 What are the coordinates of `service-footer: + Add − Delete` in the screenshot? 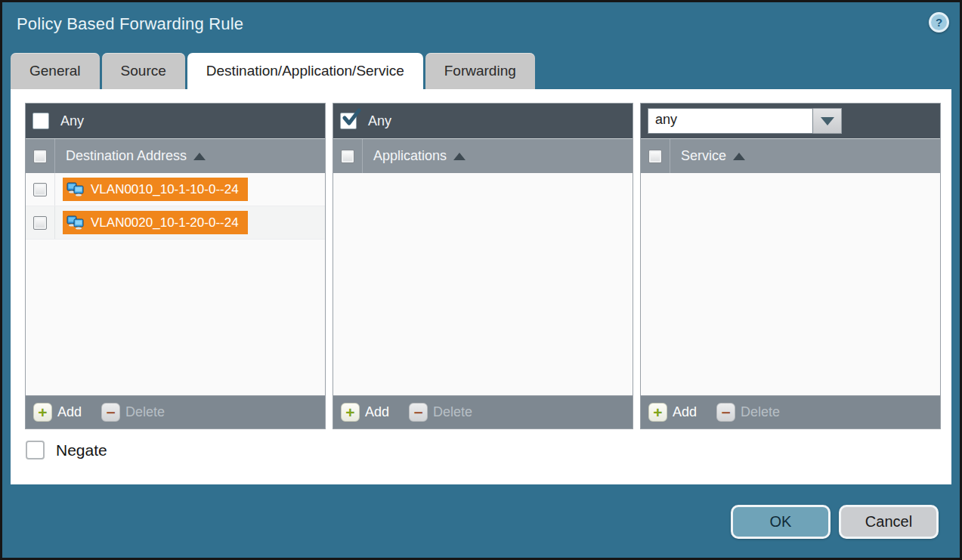 It's located at (790, 412).